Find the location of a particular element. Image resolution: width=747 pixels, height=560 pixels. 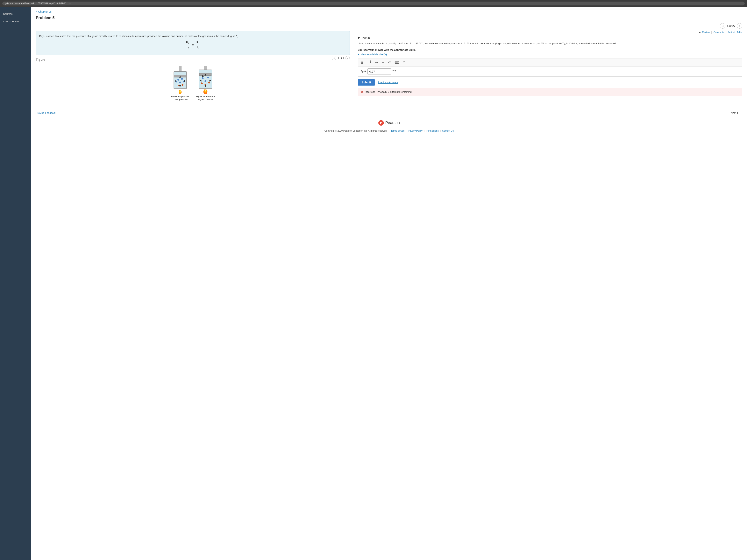

formula-row: P1 T1 = P2 T2 is located at coordinates (193, 45).